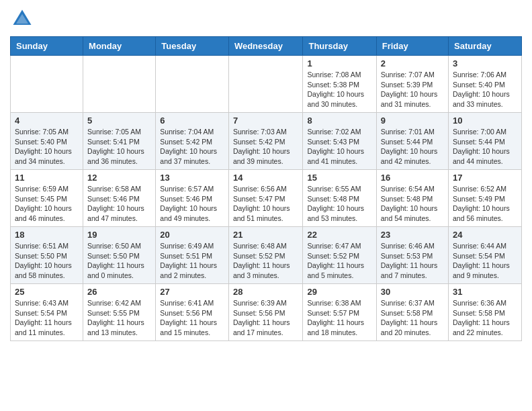 The image size is (532, 411). I want to click on day-number: 6, so click(192, 121).